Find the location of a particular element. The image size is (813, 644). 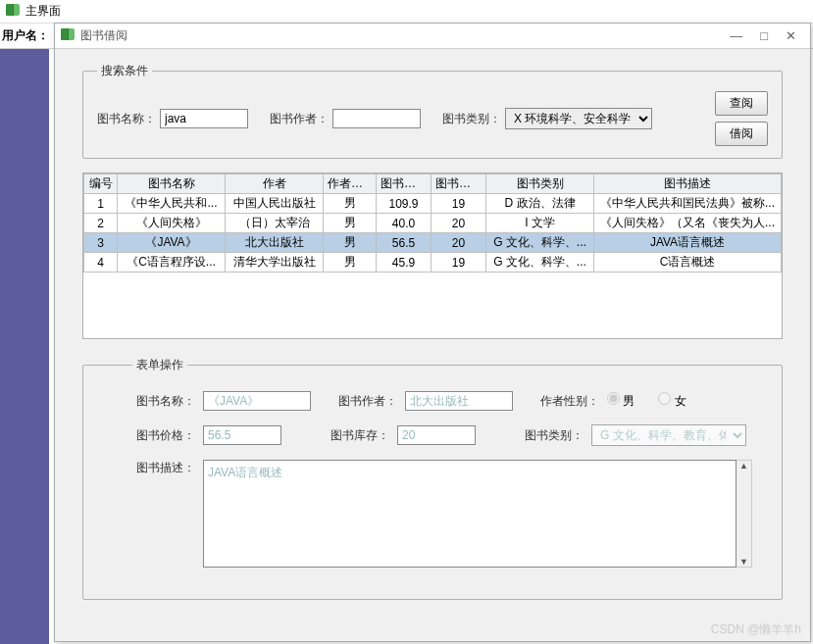

dialog-icon is located at coordinates (69, 36).